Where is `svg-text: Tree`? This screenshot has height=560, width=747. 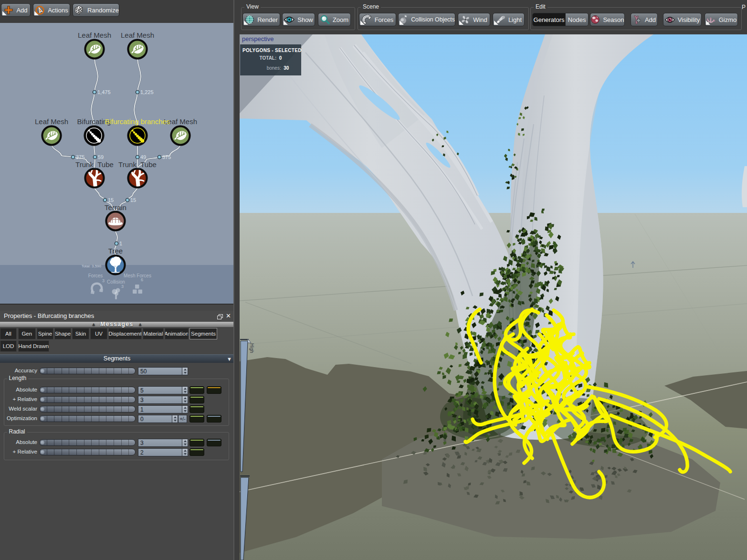
svg-text: Tree is located at coordinates (116, 251).